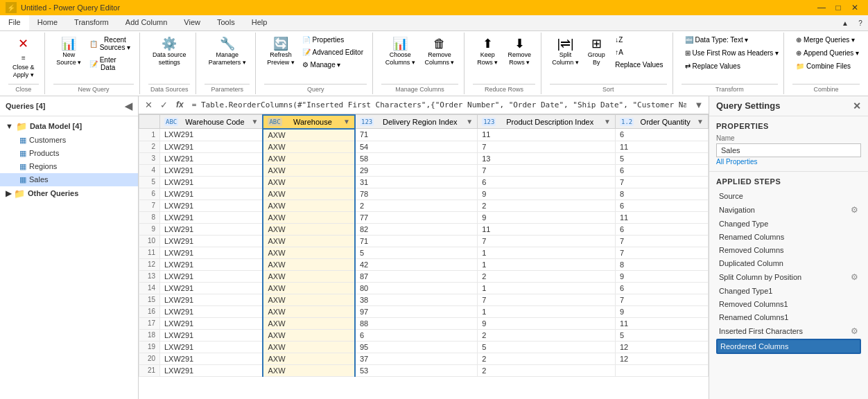  Describe the element at coordinates (607, 122) in the screenshot. I see `col-dropdown-4: ▼` at that location.